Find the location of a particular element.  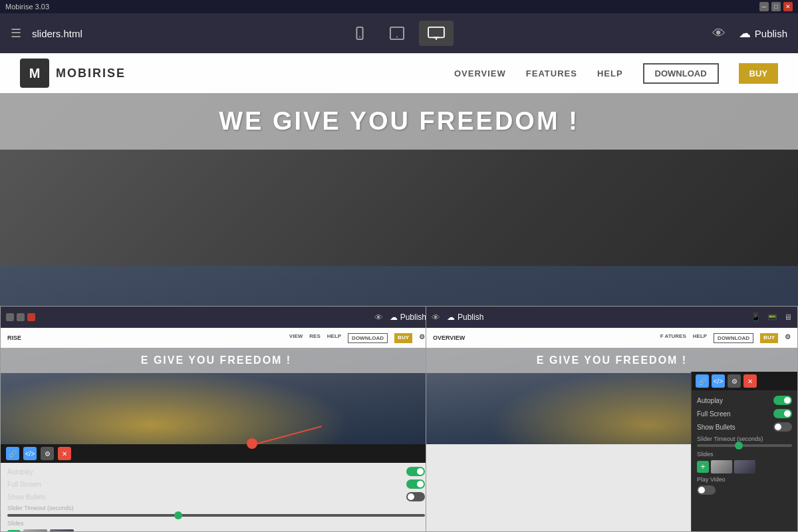

tablet-view-button is located at coordinates (397, 33).